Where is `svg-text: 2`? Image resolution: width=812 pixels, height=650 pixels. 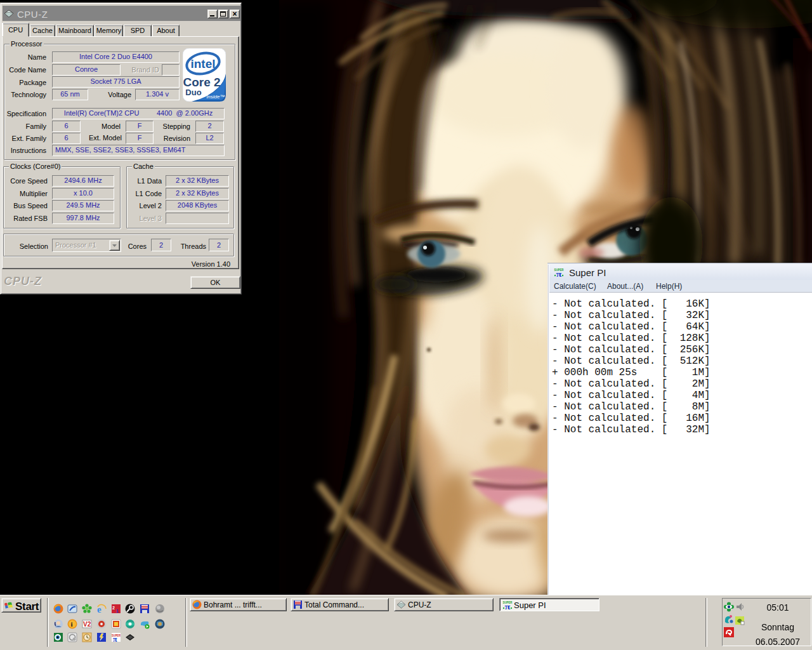 svg-text: 2 is located at coordinates (114, 608).